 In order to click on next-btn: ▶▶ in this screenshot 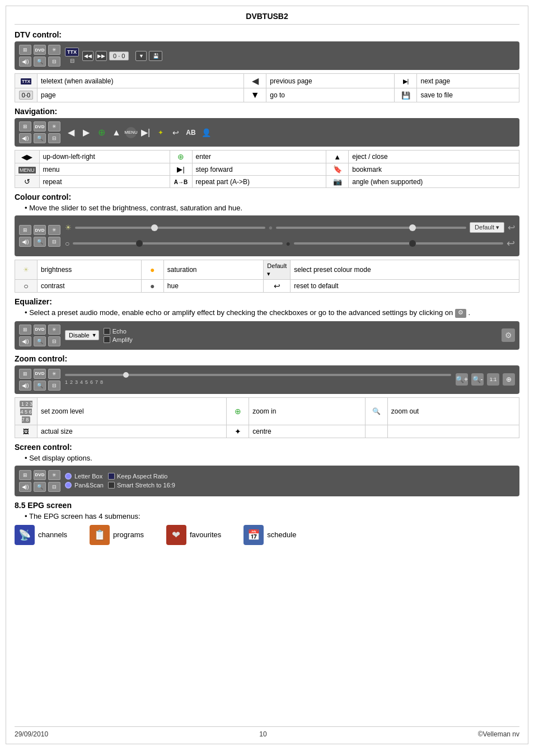, I will do `click(101, 56)`.